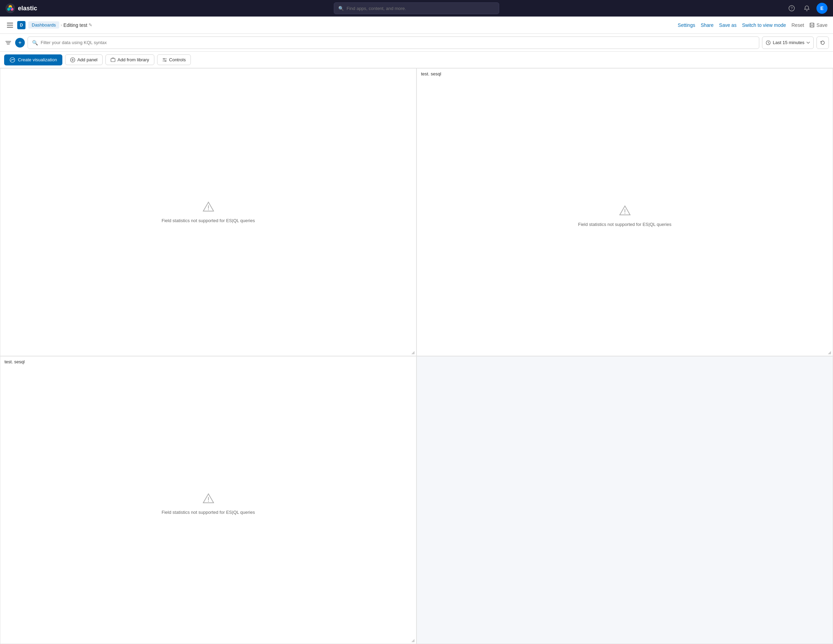 This screenshot has width=833, height=644. I want to click on hamburger-button, so click(10, 25).